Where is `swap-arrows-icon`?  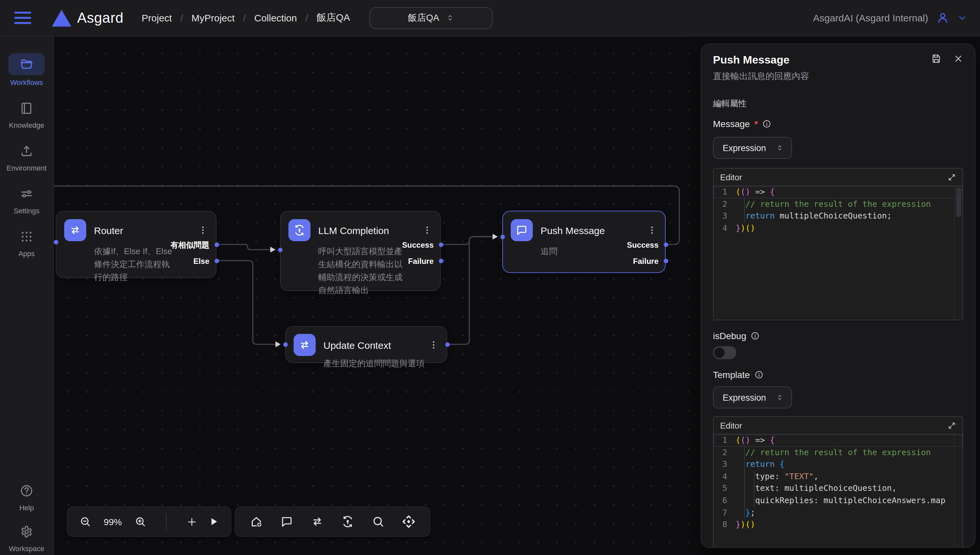 swap-arrows-icon is located at coordinates (305, 345).